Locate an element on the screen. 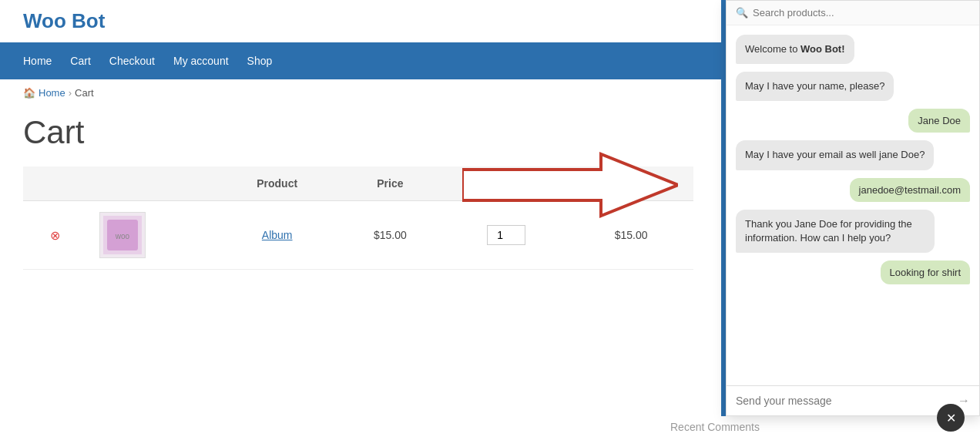 The width and height of the screenshot is (980, 447). bot-name-bold: Woo Bot! is located at coordinates (823, 49).